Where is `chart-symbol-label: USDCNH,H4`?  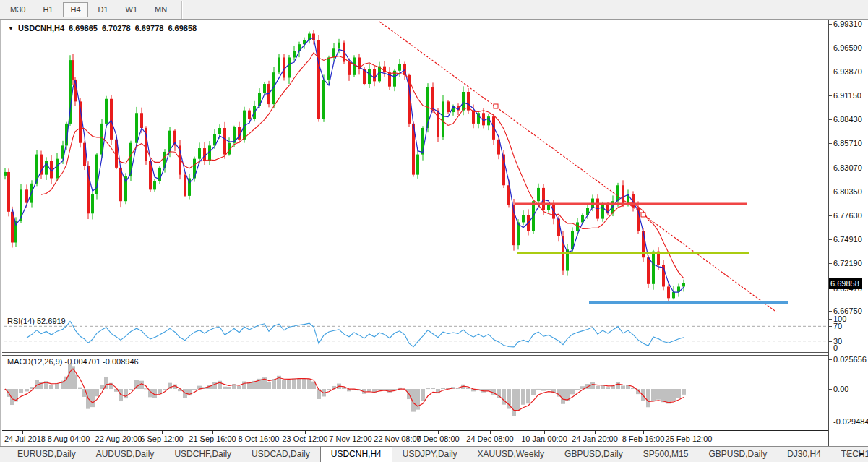 chart-symbol-label: USDCNH,H4 is located at coordinates (41, 28).